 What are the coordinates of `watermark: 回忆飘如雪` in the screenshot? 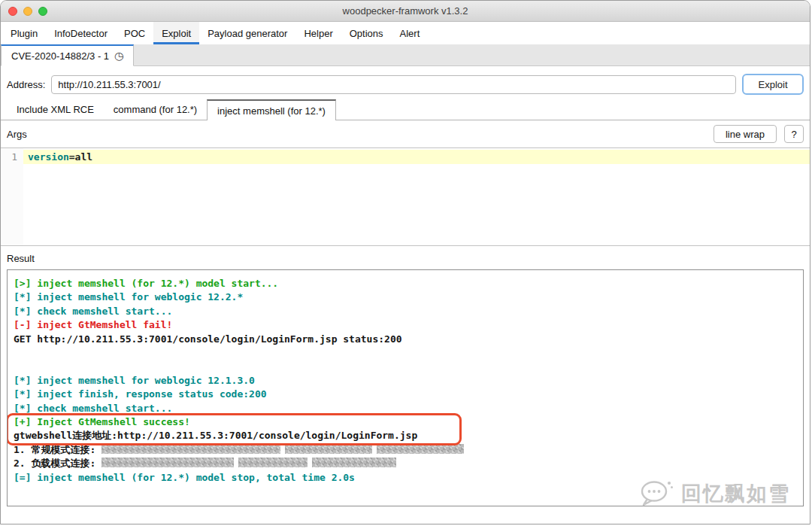 It's located at (714, 494).